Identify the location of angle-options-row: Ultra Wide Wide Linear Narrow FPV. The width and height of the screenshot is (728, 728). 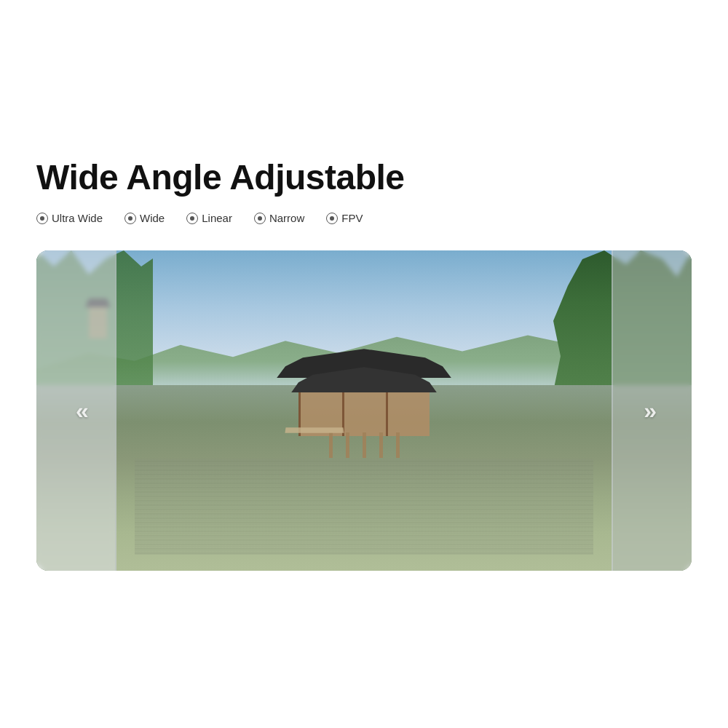
(364, 218).